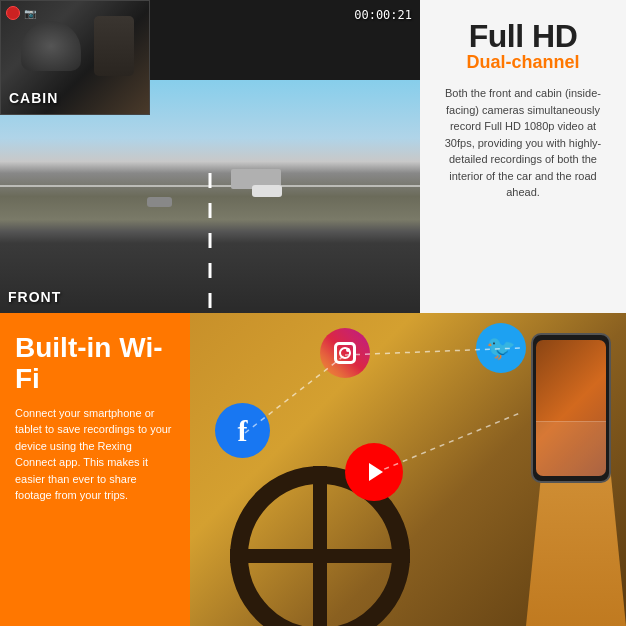 This screenshot has width=626, height=626. Describe the element at coordinates (571, 408) in the screenshot. I see `phone-screen` at that location.